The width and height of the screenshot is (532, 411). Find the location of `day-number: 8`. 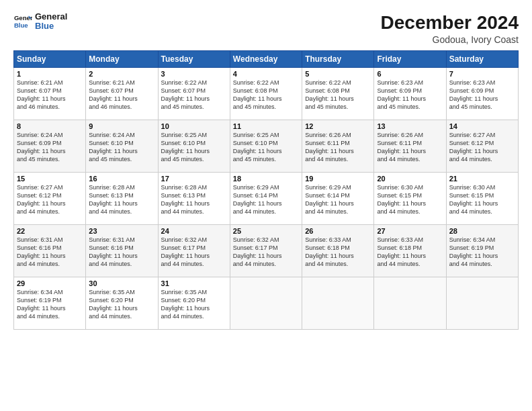

day-number: 8 is located at coordinates (50, 126).